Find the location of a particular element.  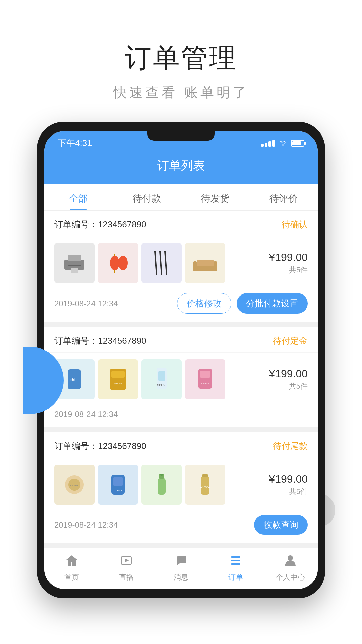

svg-text: Swisse is located at coordinates (205, 384).